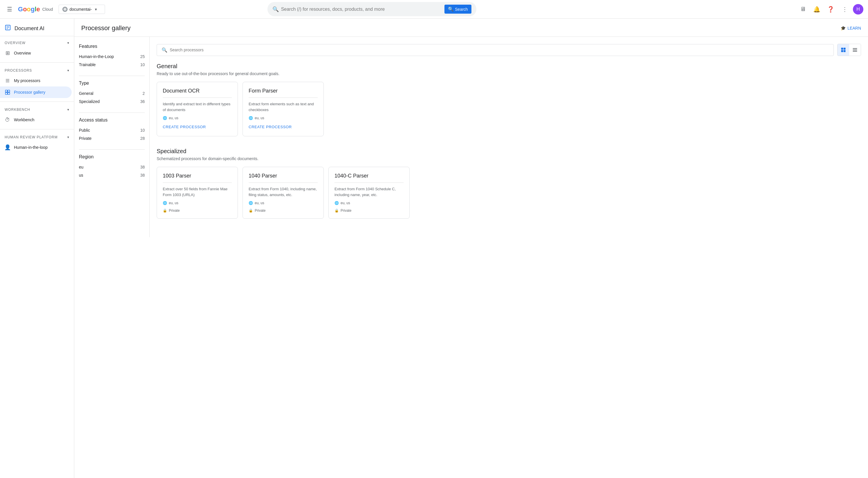  I want to click on processor-search-input, so click(499, 50).